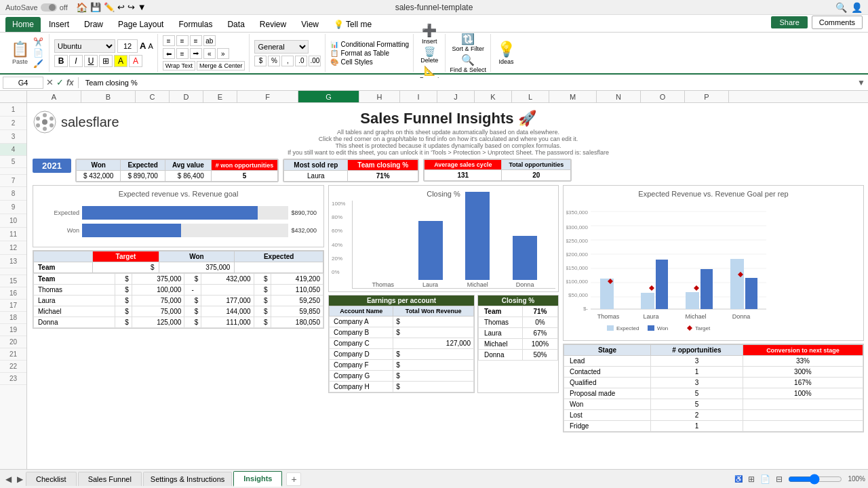  What do you see at coordinates (23, 24) in the screenshot?
I see `tab-home: Home` at bounding box center [23, 24].